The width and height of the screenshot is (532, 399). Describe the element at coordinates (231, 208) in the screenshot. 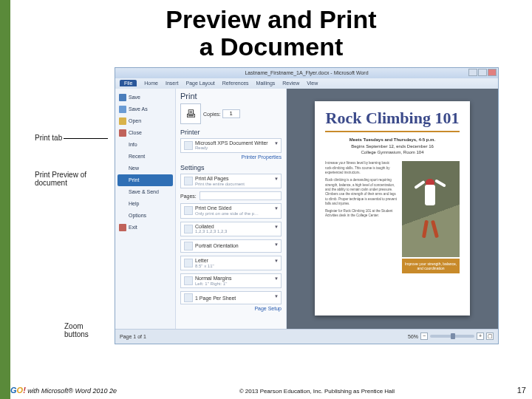

I see `print-settings-pane: Print 🖶 Copies: Printer Microsoft XPS Do…` at that location.